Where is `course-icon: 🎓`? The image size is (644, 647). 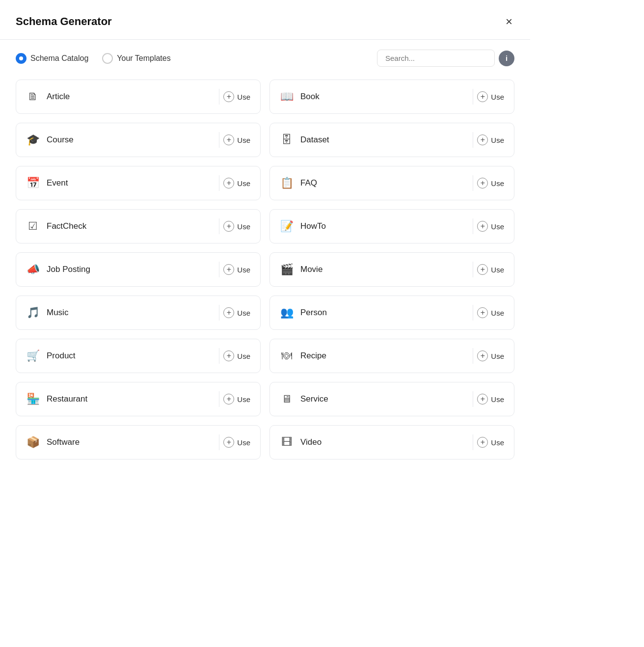 course-icon: 🎓 is located at coordinates (33, 140).